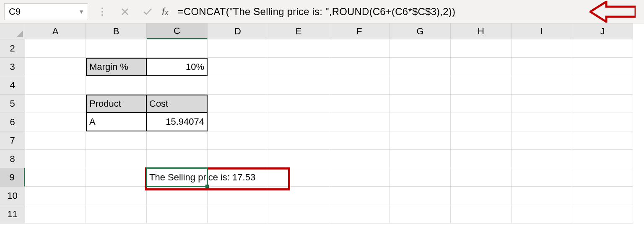 The height and width of the screenshot is (244, 644). I want to click on row-header: 3, so click(13, 67).